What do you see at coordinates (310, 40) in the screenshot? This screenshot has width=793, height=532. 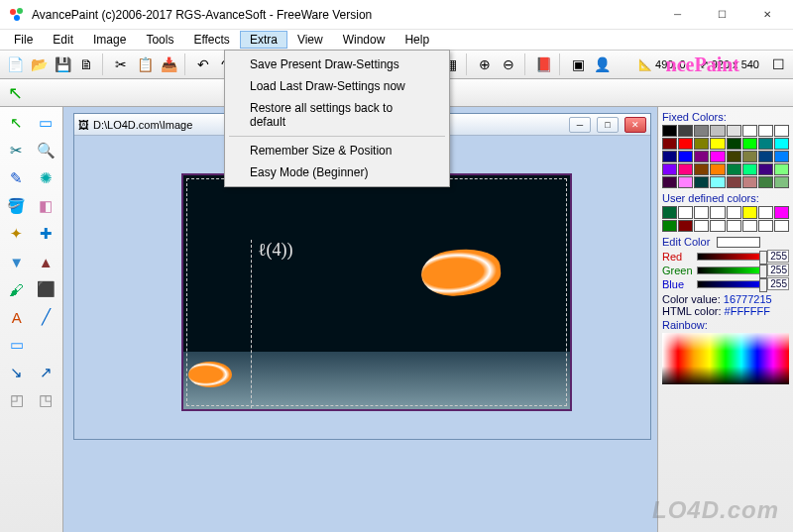 I see `menu-view: View` at bounding box center [310, 40].